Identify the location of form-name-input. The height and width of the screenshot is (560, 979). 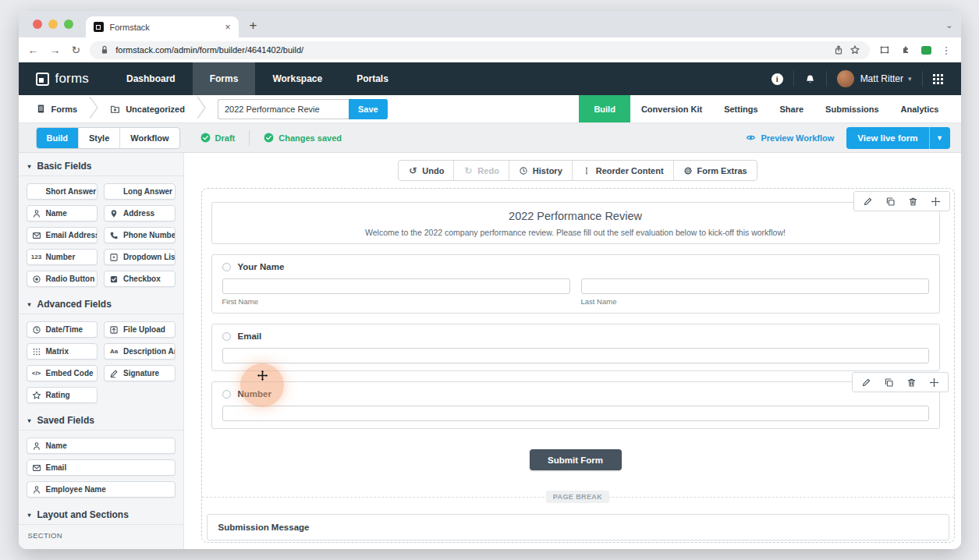
(283, 109).